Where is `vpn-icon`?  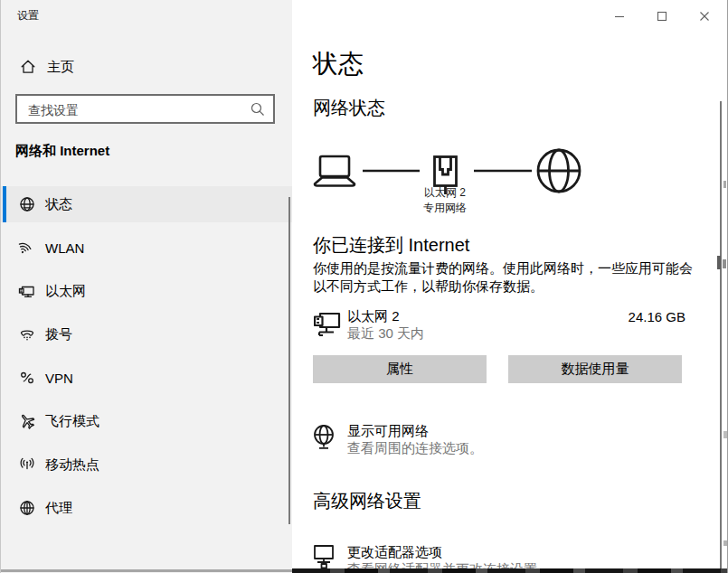 vpn-icon is located at coordinates (27, 378).